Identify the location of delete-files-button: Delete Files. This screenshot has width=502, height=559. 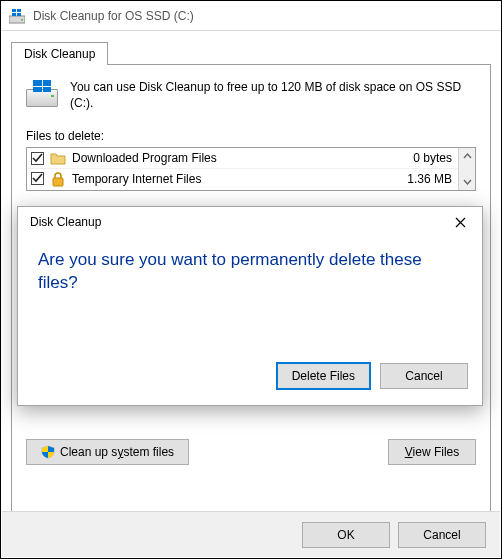
(324, 376).